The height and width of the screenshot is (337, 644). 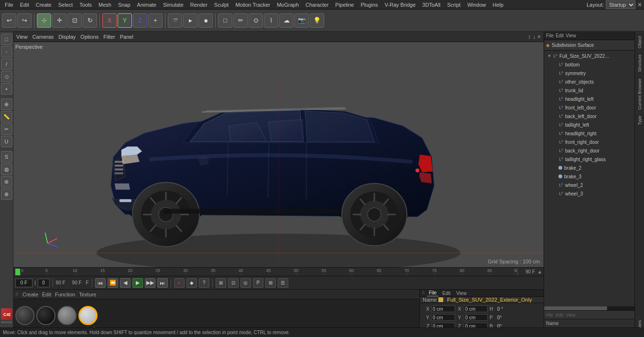 What do you see at coordinates (589, 142) in the screenshot?
I see `tree-item-front-right-door: L⁰ front_right_door` at bounding box center [589, 142].